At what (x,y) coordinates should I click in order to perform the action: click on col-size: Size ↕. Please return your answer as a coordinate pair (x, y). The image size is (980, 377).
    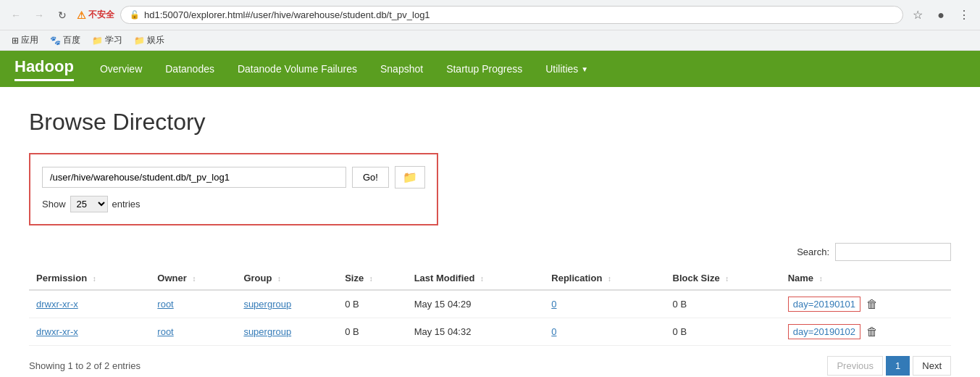
    Looking at the image, I should click on (372, 278).